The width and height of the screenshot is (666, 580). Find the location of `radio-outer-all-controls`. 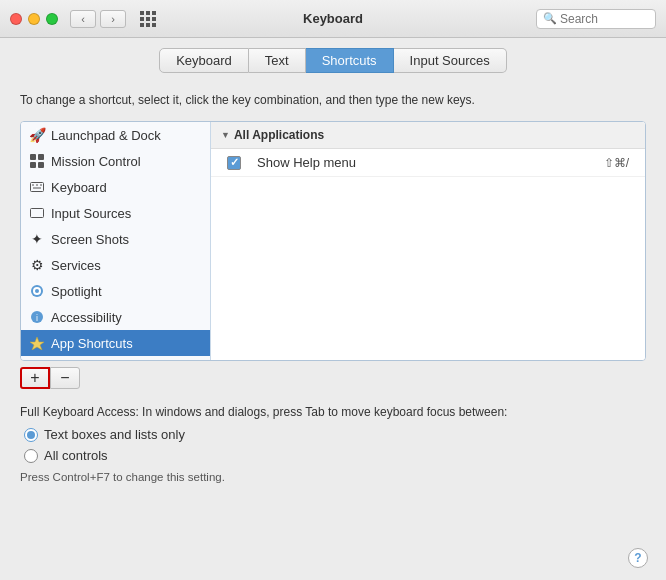

radio-outer-all-controls is located at coordinates (31, 456).